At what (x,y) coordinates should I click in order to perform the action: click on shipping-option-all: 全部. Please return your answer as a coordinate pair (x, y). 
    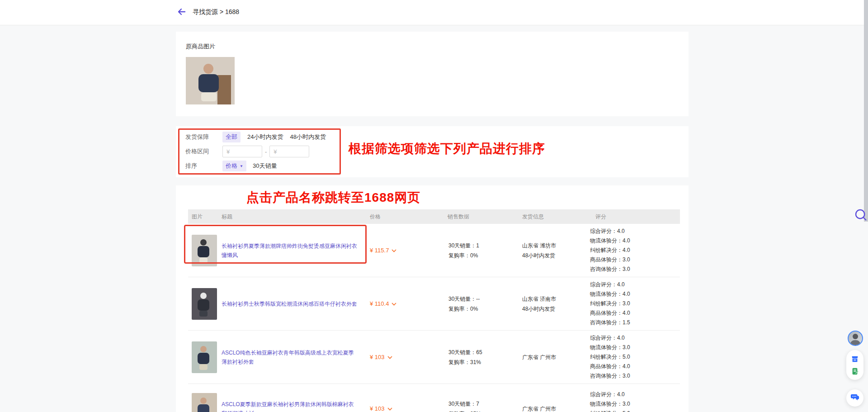
    Looking at the image, I should click on (231, 137).